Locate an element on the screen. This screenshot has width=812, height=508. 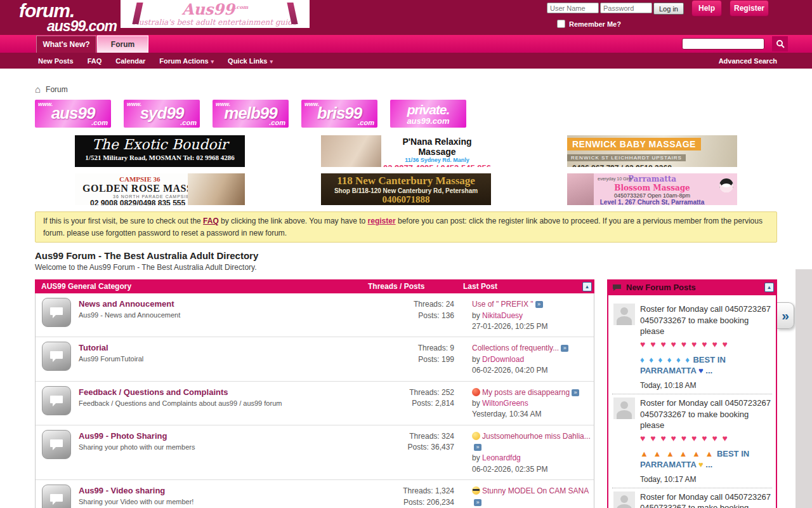
ad-renwick-massage: RENWICK BABY MASSAGE RENWICK ST LEICHHAR… is located at coordinates (652, 151).